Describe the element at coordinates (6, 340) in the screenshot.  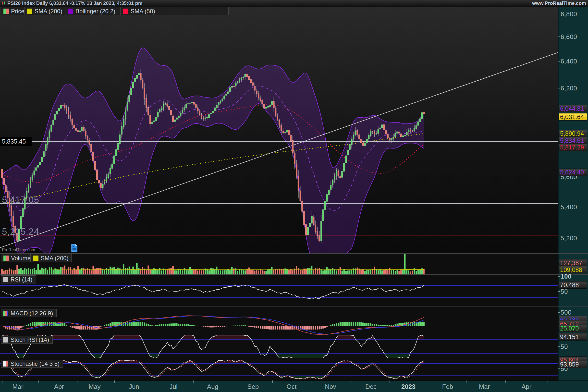
I see `stochrsi-swatch-icon` at that location.